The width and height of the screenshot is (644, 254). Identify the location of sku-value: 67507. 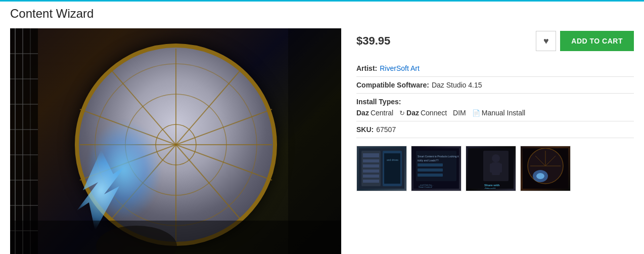
(386, 130).